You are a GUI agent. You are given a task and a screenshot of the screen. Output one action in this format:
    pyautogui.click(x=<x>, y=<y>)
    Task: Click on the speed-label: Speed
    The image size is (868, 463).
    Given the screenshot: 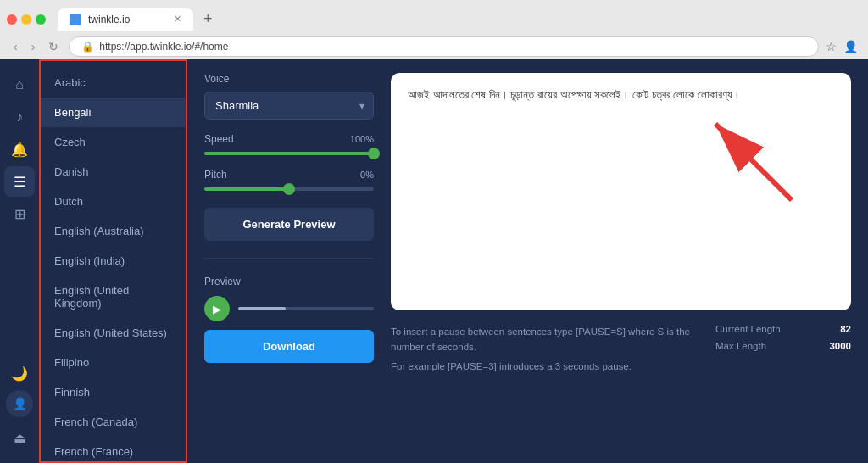 What is the action you would take?
    pyautogui.click(x=219, y=139)
    